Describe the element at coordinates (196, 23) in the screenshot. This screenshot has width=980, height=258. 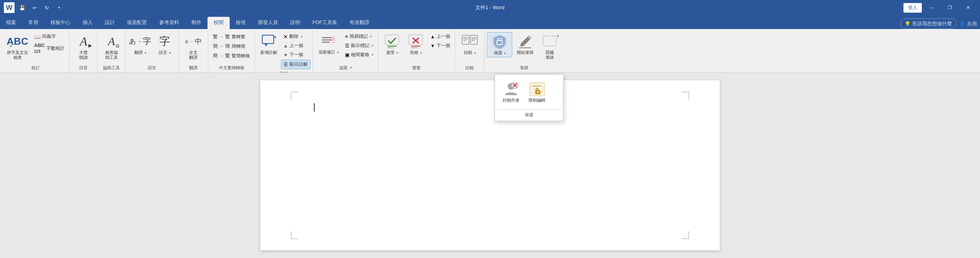
I see `tab-mail: 郵件` at that location.